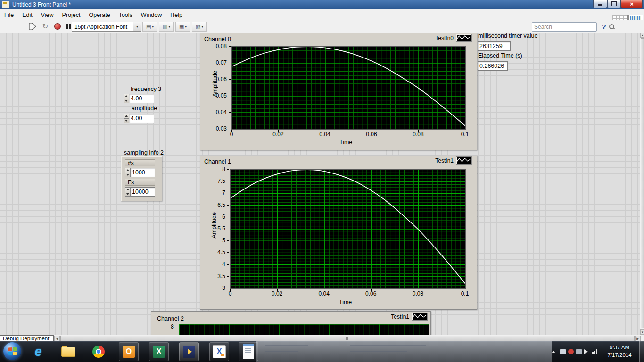 Image resolution: width=644 pixels, height=362 pixels. I want to click on menu-file: File, so click(9, 15).